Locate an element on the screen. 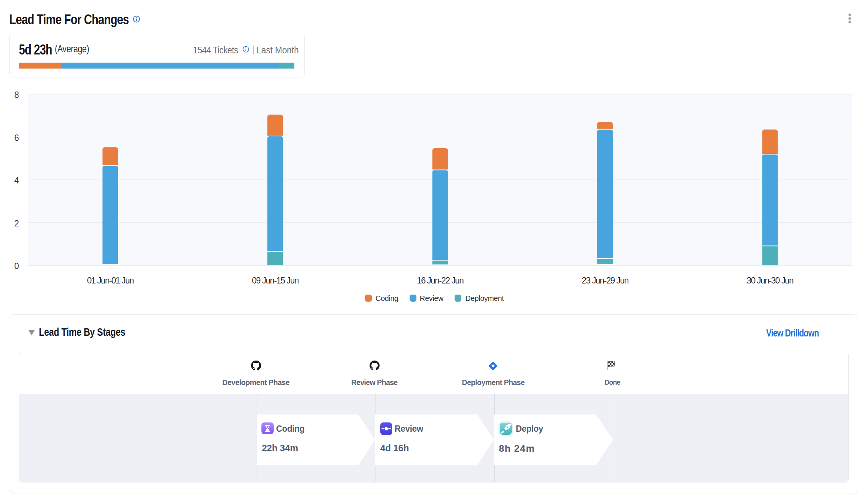  svg-text: 8 is located at coordinates (17, 95).